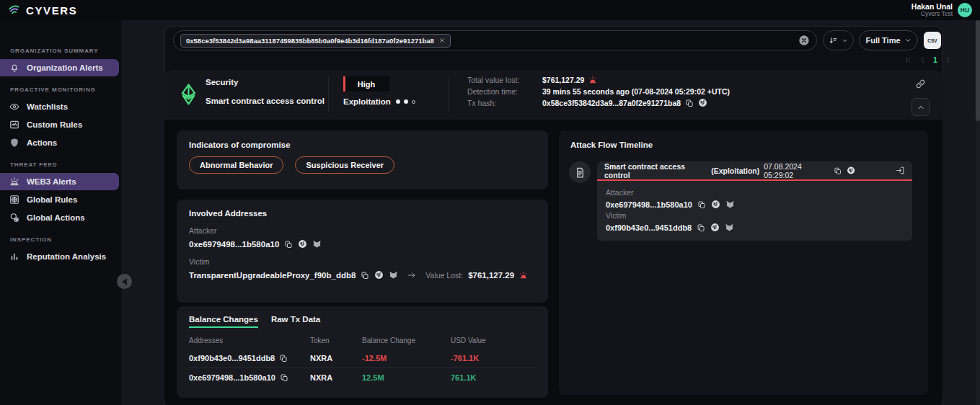  I want to click on section-label-organization-summary: ORGANIZATION SUMMARY, so click(66, 50).